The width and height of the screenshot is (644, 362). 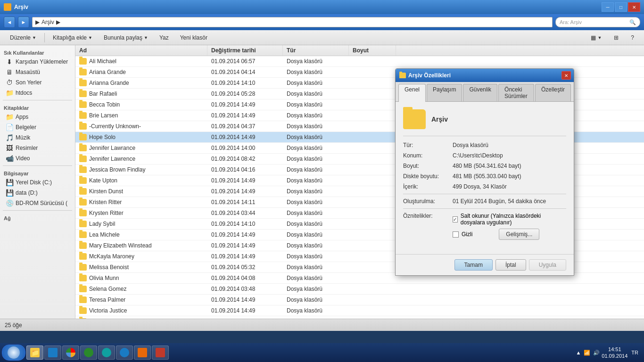 I want to click on start-button, so click(x=14, y=353).